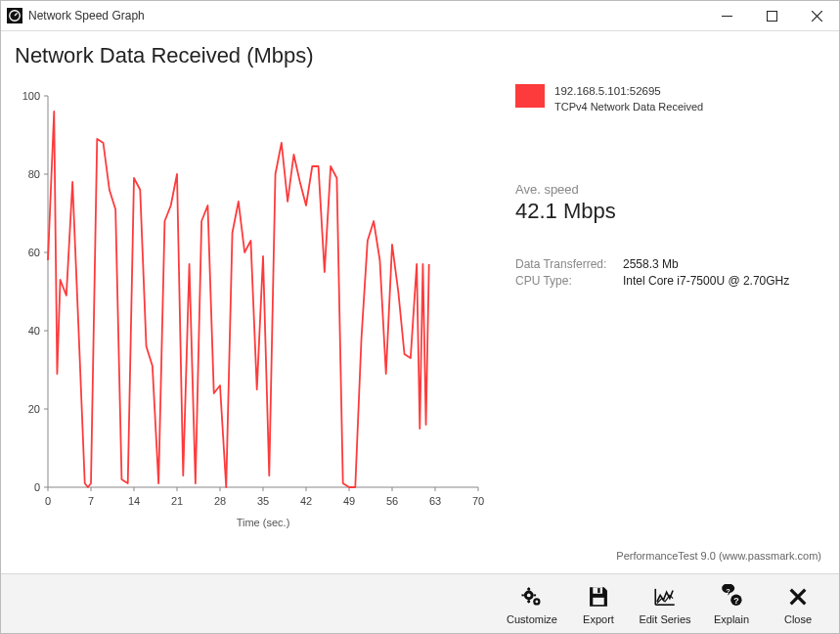 This screenshot has width=840, height=634. I want to click on chart-title: Network Data Received (Mbps), so click(422, 56).